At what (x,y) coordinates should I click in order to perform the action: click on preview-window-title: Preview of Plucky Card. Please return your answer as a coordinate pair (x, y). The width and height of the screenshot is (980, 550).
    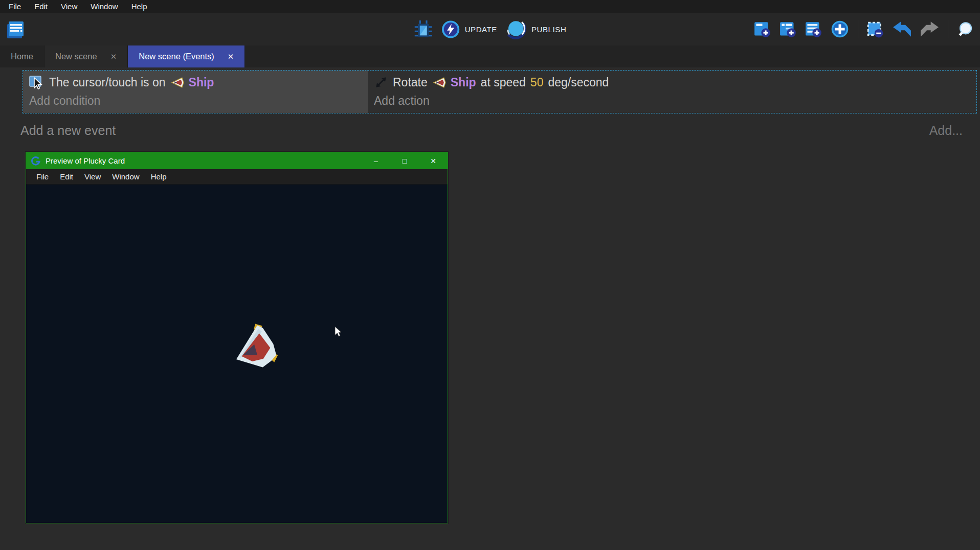
    Looking at the image, I should click on (204, 161).